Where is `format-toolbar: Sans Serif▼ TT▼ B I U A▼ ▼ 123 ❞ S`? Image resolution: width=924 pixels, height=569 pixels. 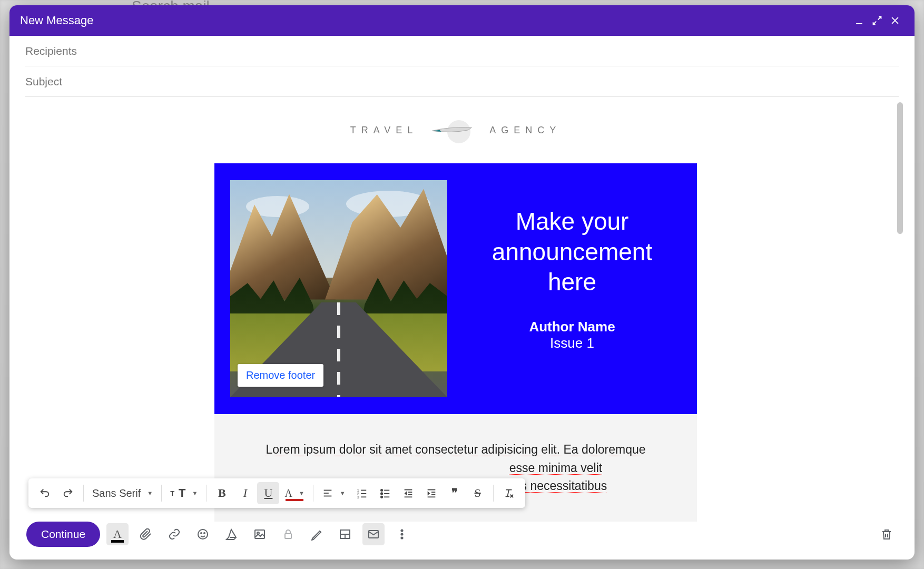 format-toolbar: Sans Serif▼ TT▼ B I U A▼ ▼ 123 ❞ S is located at coordinates (277, 493).